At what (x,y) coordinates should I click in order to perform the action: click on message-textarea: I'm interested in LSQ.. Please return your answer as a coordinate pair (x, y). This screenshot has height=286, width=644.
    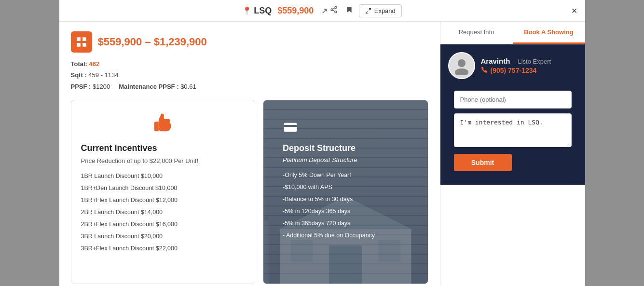
    Looking at the image, I should click on (513, 130).